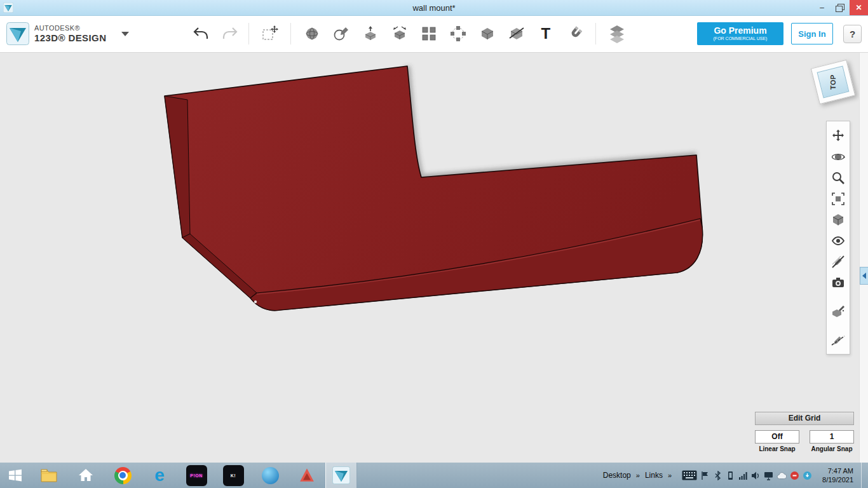 The image size is (868, 488). I want to click on angular-snap-value: 1, so click(832, 437).